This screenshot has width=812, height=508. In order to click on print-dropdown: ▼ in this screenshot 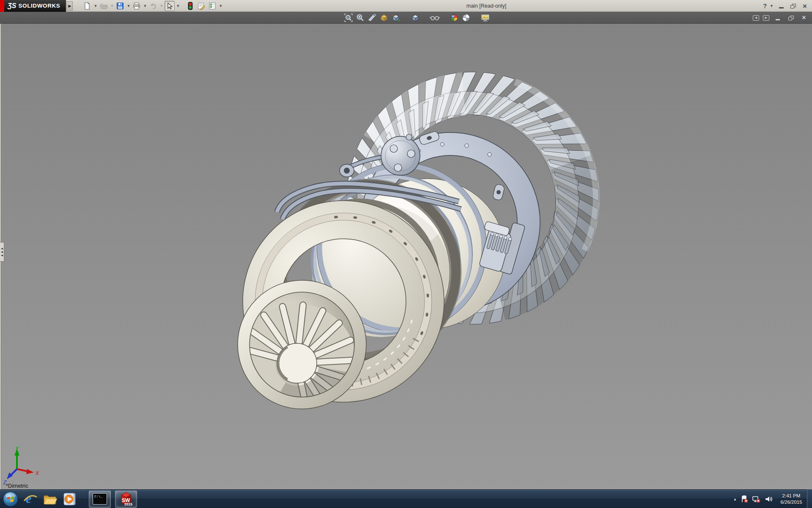, I will do `click(145, 6)`.